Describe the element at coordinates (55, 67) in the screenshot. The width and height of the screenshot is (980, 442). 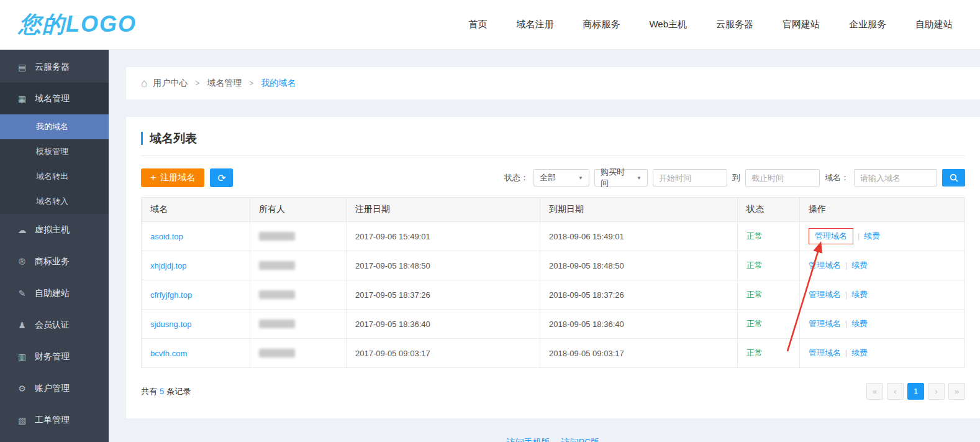
I see `sidebar-item-cloud-server: ▤ 云服务器` at that location.